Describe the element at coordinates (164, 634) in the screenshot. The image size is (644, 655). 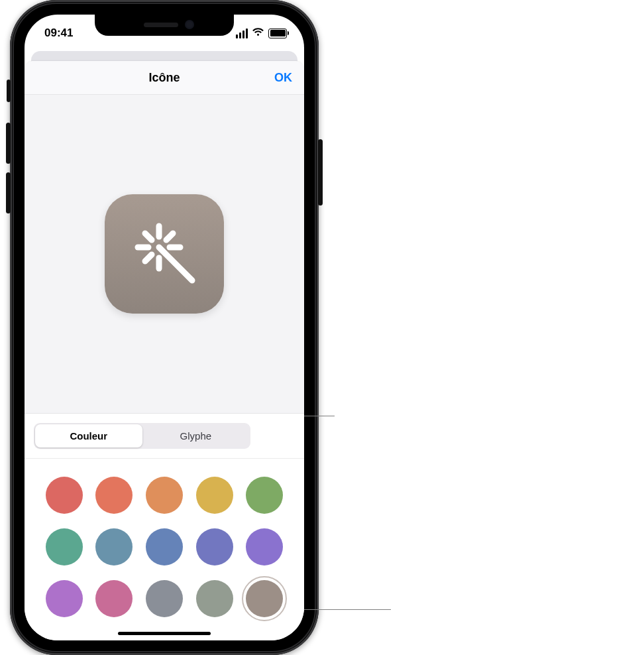
I see `home-indicator` at that location.